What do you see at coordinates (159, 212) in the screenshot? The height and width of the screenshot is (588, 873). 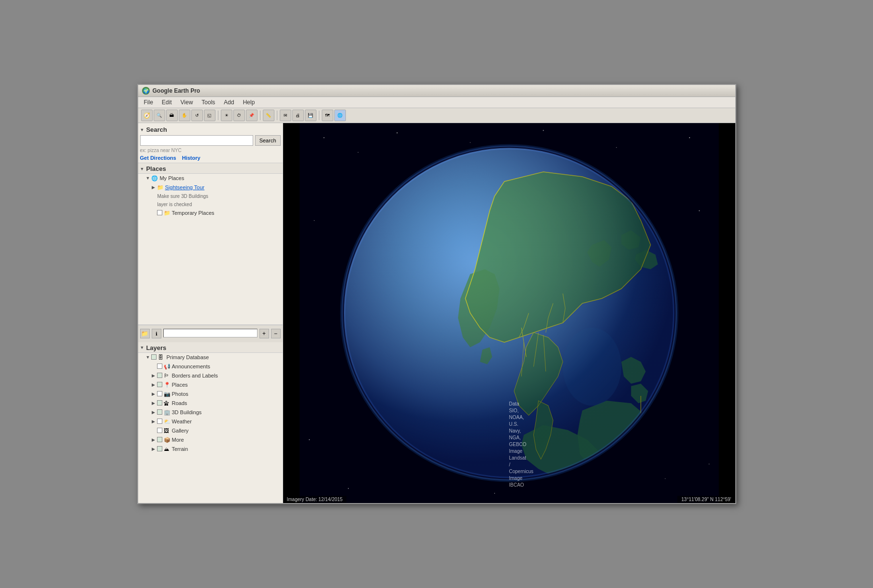 I see `temp-places-checkbox` at bounding box center [159, 212].